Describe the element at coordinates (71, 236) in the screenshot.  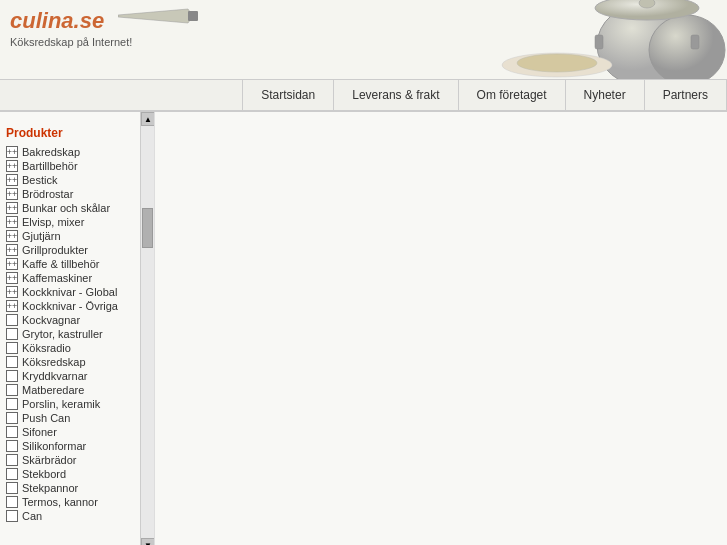
I see `sidebar-item: +Gjutjärn` at that location.